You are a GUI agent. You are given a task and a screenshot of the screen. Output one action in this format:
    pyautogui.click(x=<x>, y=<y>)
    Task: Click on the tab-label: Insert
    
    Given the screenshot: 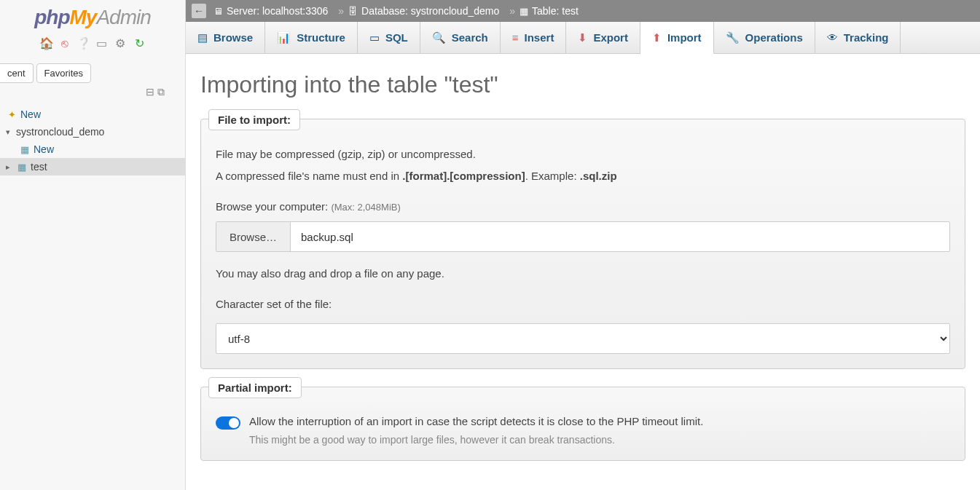 What is the action you would take?
    pyautogui.click(x=539, y=38)
    